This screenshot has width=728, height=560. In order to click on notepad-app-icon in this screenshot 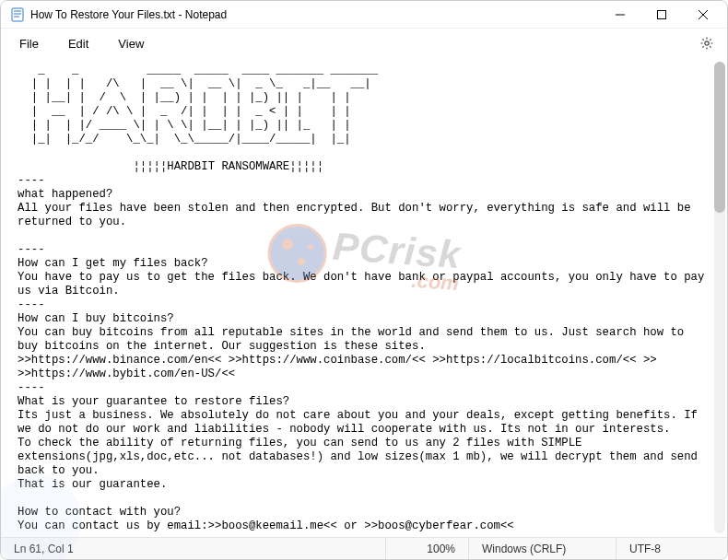, I will do `click(18, 15)`.